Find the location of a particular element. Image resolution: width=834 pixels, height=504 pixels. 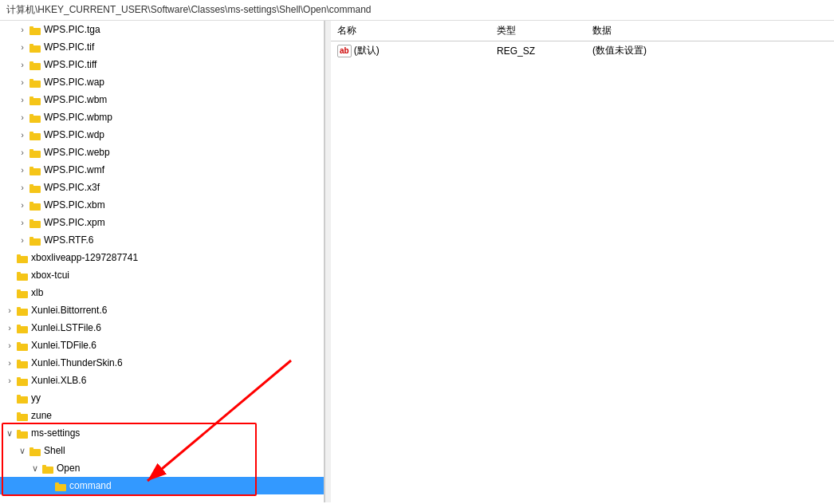

tree-arrow-wps-pic-wmf: › is located at coordinates (22, 170).